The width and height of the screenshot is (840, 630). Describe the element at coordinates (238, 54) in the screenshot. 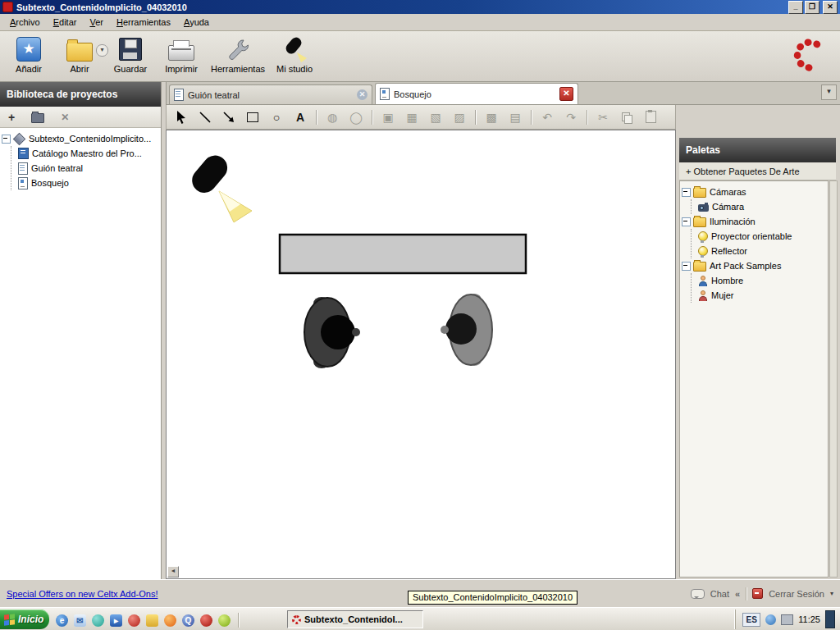

I see `tools-button: Herramientas` at that location.